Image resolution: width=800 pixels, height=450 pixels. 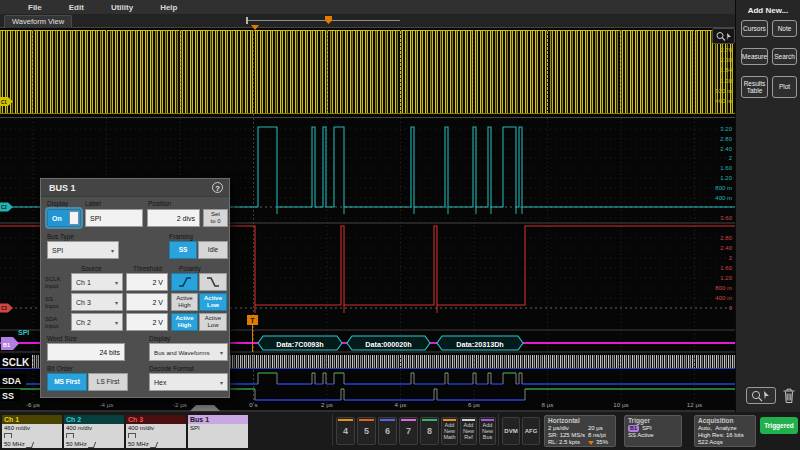 What do you see at coordinates (726, 60) in the screenshot?
I see `ch1-scale-label: 2.30` at bounding box center [726, 60].